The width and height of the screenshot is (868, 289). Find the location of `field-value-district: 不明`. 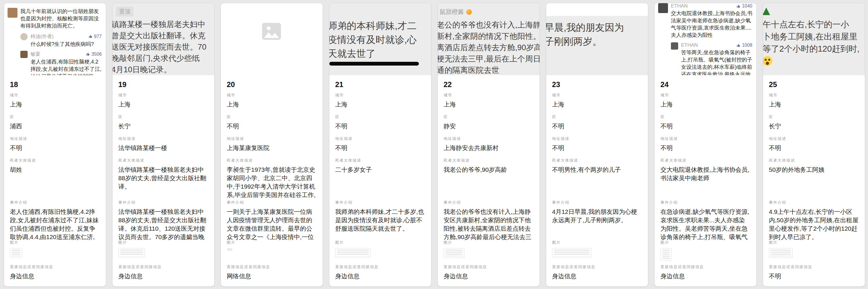

field-value-district: 不明 is located at coordinates (272, 126).